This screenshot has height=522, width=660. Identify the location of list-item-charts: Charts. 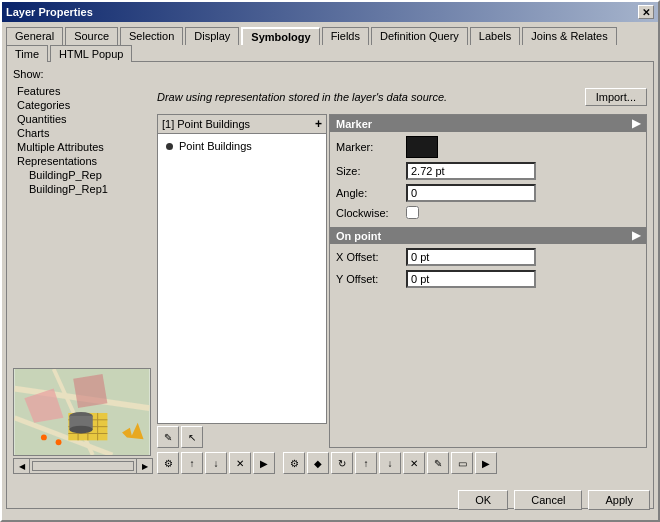
(83, 133).